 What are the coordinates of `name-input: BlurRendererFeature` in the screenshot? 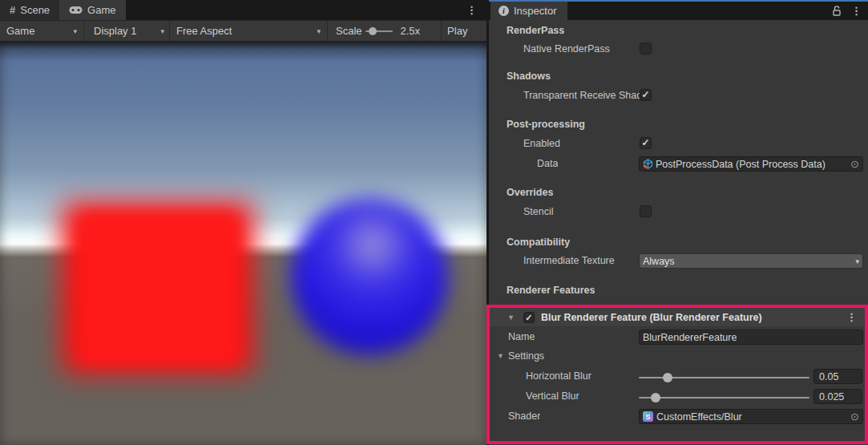 It's located at (751, 337).